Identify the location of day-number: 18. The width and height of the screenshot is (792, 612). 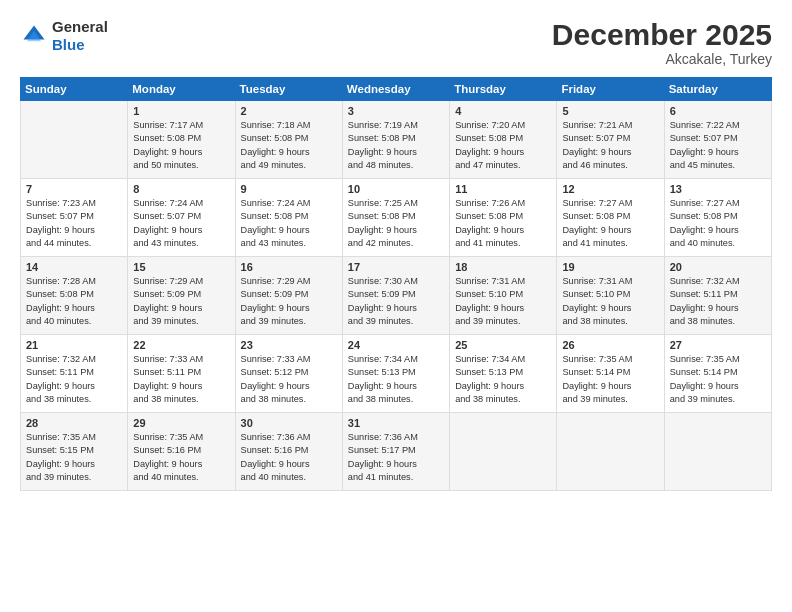
(504, 267).